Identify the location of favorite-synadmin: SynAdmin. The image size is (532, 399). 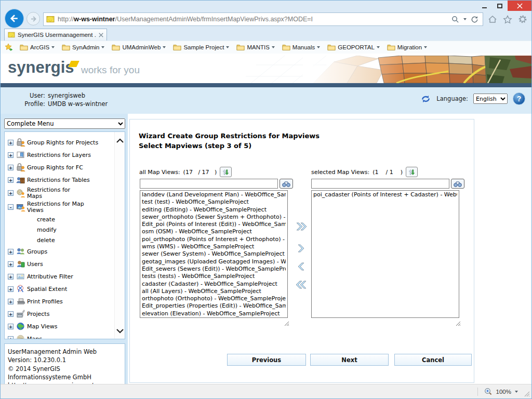
(84, 48).